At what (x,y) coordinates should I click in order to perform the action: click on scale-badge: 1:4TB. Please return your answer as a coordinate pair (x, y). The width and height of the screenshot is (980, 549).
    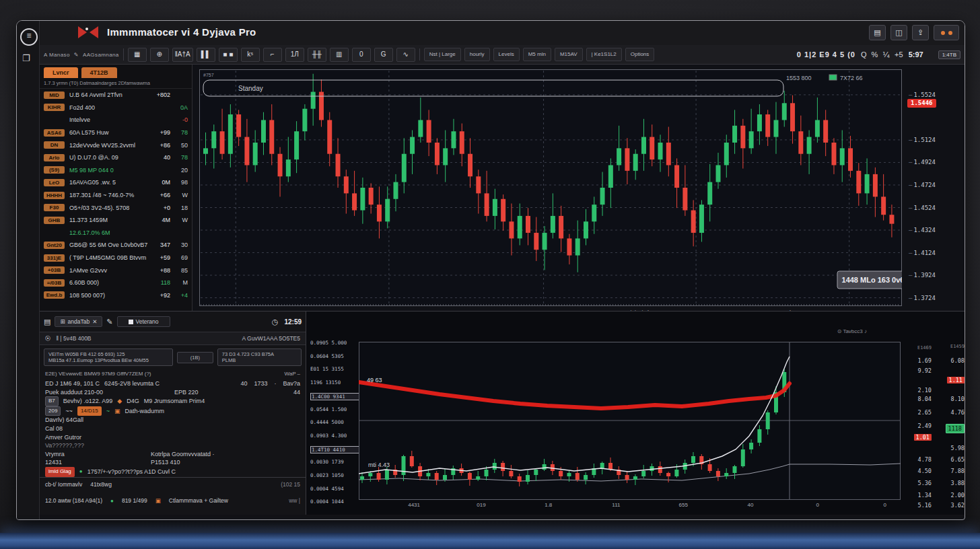
    Looking at the image, I should click on (949, 55).